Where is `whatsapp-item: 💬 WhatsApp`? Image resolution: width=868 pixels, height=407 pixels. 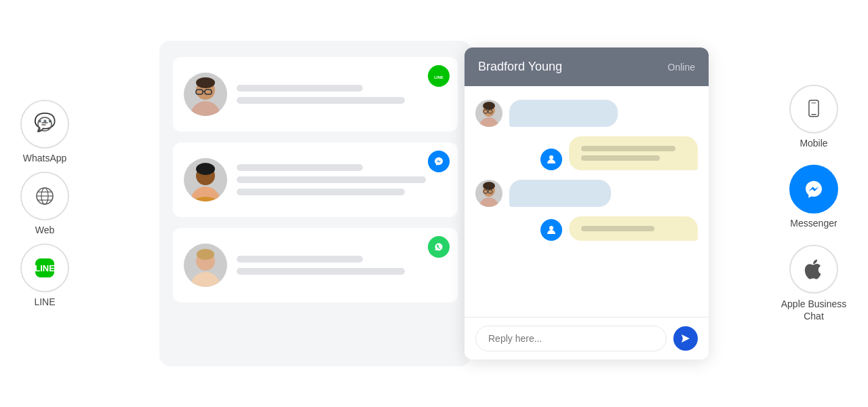
whatsapp-item: 💬 WhatsApp is located at coordinates (45, 132).